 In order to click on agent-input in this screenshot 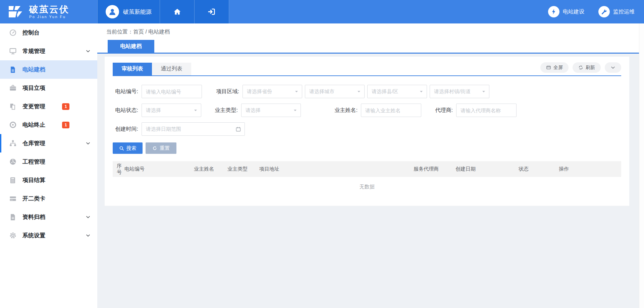, I will do `click(486, 110)`.